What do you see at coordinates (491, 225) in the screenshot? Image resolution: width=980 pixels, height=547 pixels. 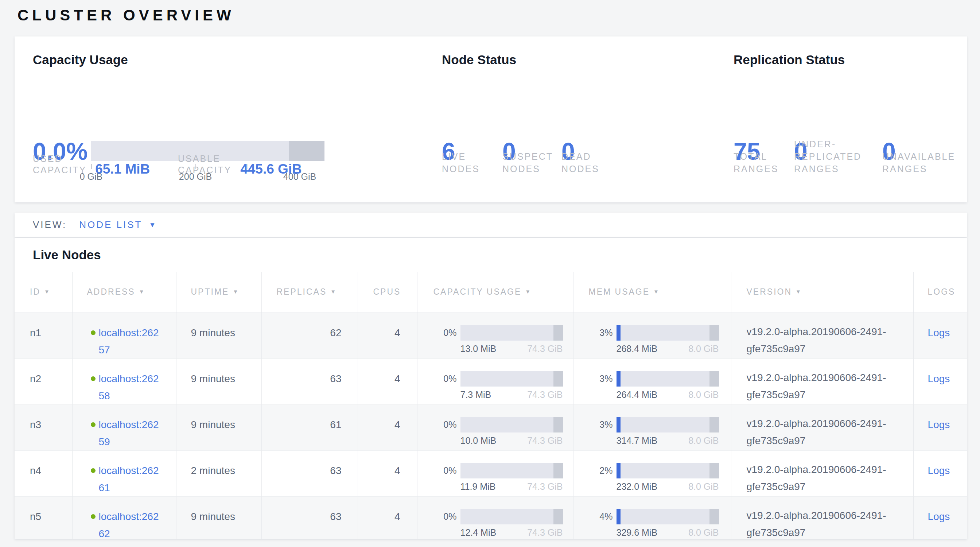 I see `view-bar: VIEW: NODE LIST ▼` at bounding box center [491, 225].